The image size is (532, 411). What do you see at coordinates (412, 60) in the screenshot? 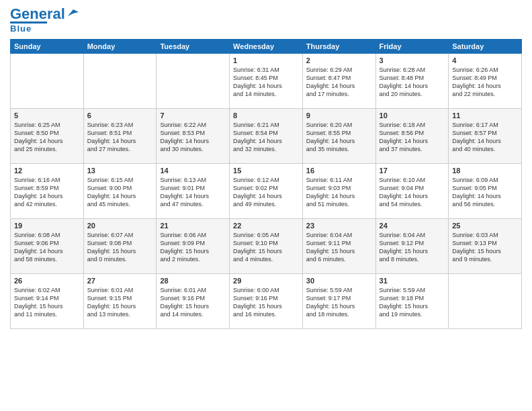
I see `day-number: 3` at bounding box center [412, 60].